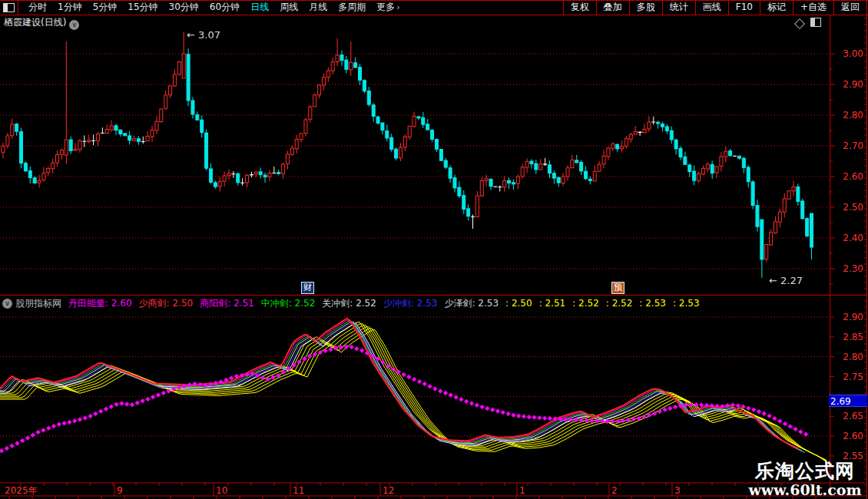 Image resolution: width=868 pixels, height=499 pixels. Describe the element at coordinates (260, 8) in the screenshot. I see `tab-日线: 日线` at that location.